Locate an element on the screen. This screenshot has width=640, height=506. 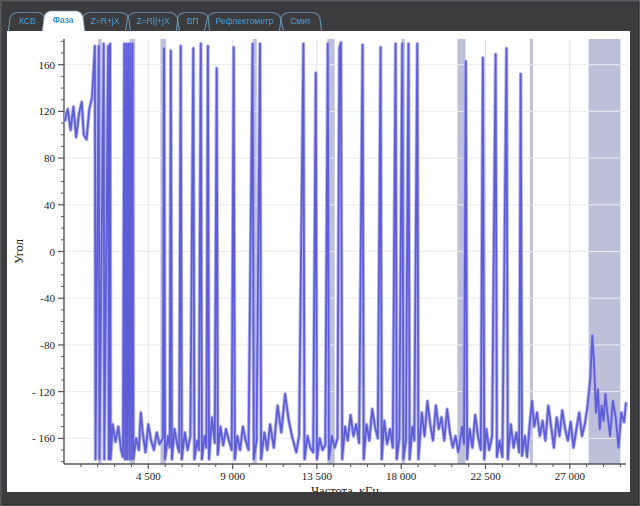
y-axis-tick-label: -80 is located at coordinates (48, 345).